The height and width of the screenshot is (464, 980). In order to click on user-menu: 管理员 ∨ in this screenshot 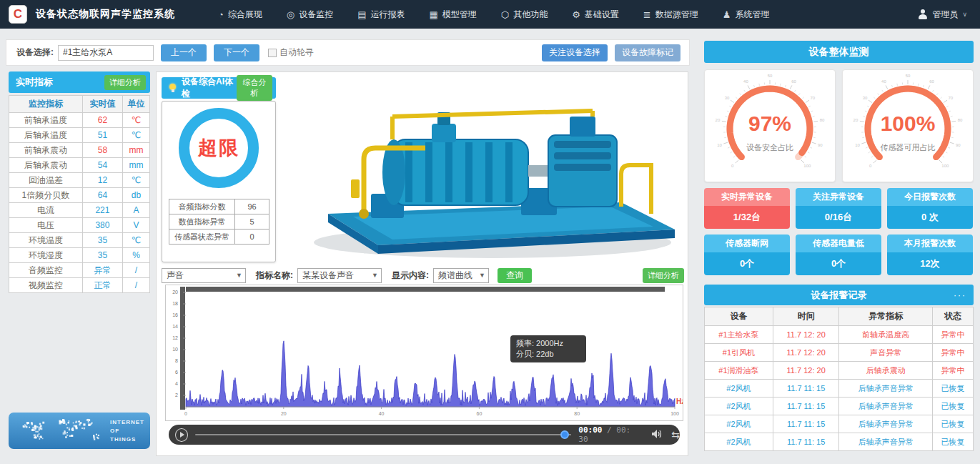, I will do `click(942, 14)`.